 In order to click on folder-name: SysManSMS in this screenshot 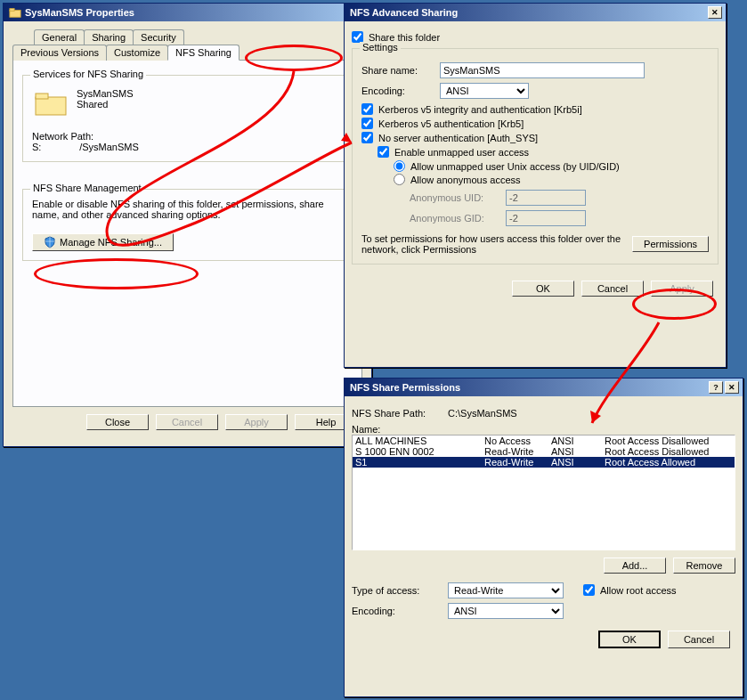, I will do `click(105, 94)`.